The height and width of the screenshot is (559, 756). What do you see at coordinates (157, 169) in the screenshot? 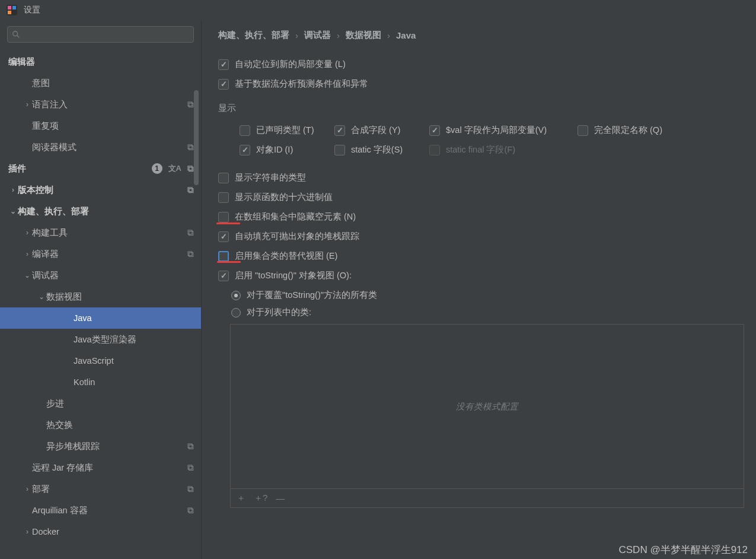
I see `badge: 1` at bounding box center [157, 169].